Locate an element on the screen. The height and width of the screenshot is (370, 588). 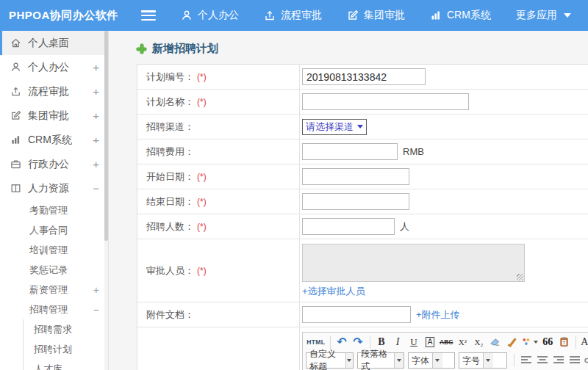
undo-button: ↶ is located at coordinates (343, 342).